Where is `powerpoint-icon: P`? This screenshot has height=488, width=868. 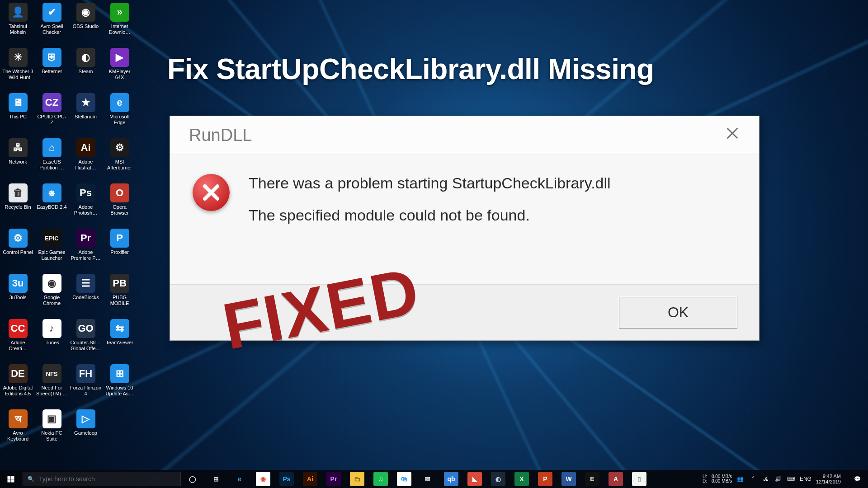 powerpoint-icon: P is located at coordinates (545, 479).